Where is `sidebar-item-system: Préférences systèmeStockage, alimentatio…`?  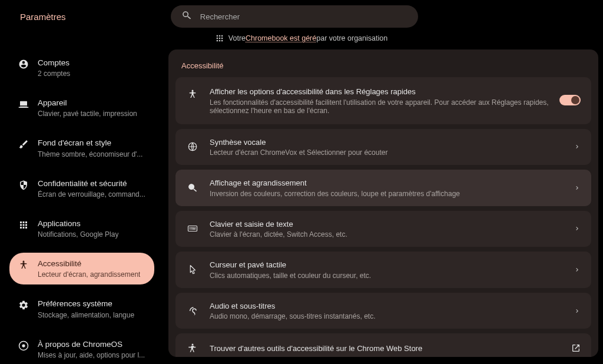
sidebar-item-system: Préférences systèmeStockage, alimentatio… is located at coordinates (82, 309).